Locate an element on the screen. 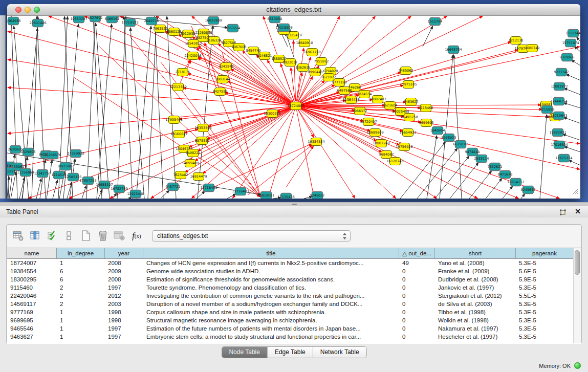 The width and height of the screenshot is (588, 372). scrollbar-thumb is located at coordinates (577, 262).